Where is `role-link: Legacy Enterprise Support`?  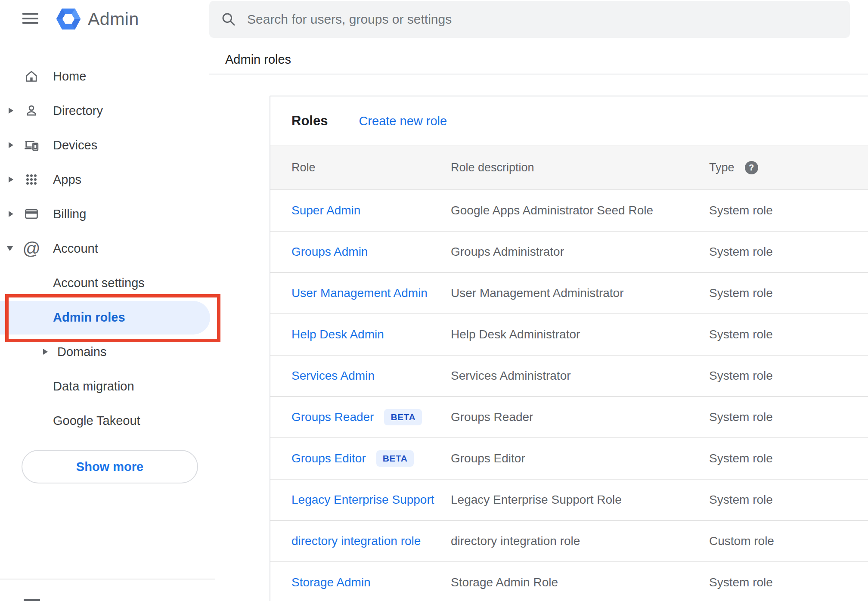
role-link: Legacy Enterprise Support is located at coordinates (363, 500).